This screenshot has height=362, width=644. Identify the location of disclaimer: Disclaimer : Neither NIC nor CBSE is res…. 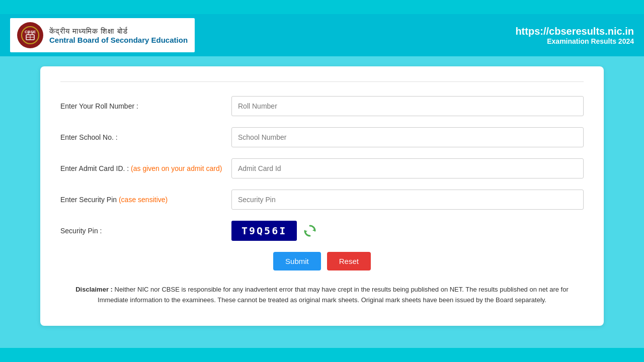
(322, 295).